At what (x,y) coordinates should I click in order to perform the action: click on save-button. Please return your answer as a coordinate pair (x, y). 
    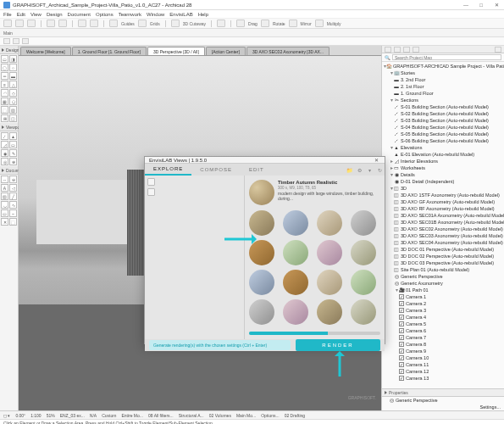
    Looking at the image, I should click on (31, 24).